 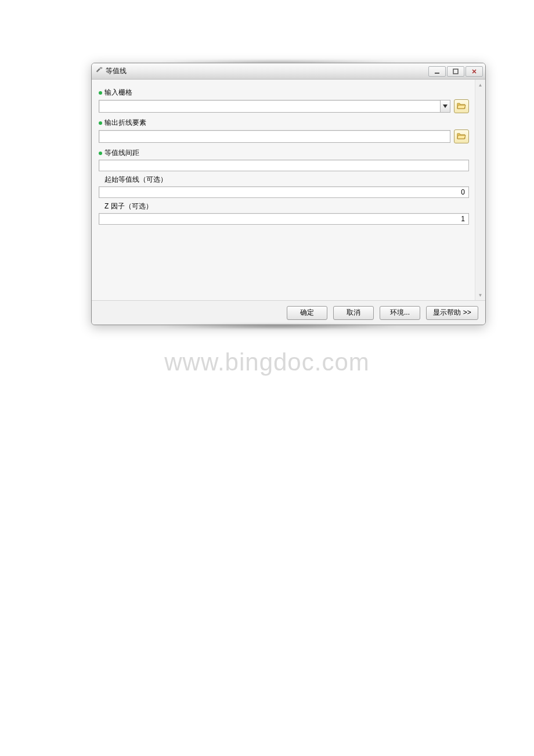 I want to click on minimize-button, so click(x=437, y=71).